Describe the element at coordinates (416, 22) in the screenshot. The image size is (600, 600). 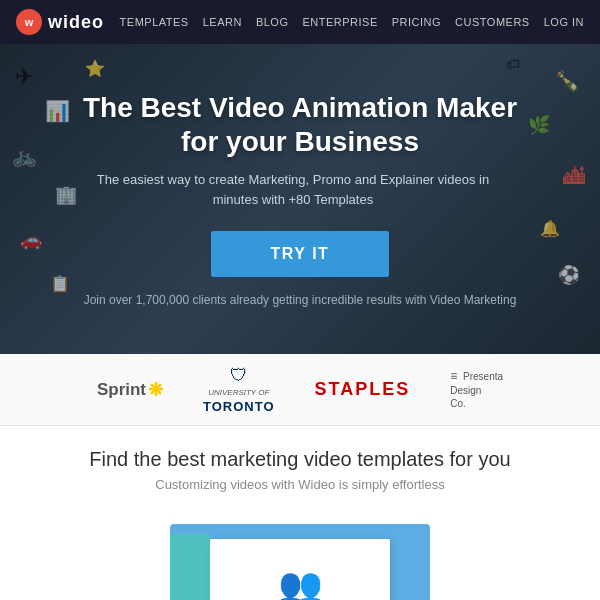
I see `nav-pricing: PRICING` at that location.